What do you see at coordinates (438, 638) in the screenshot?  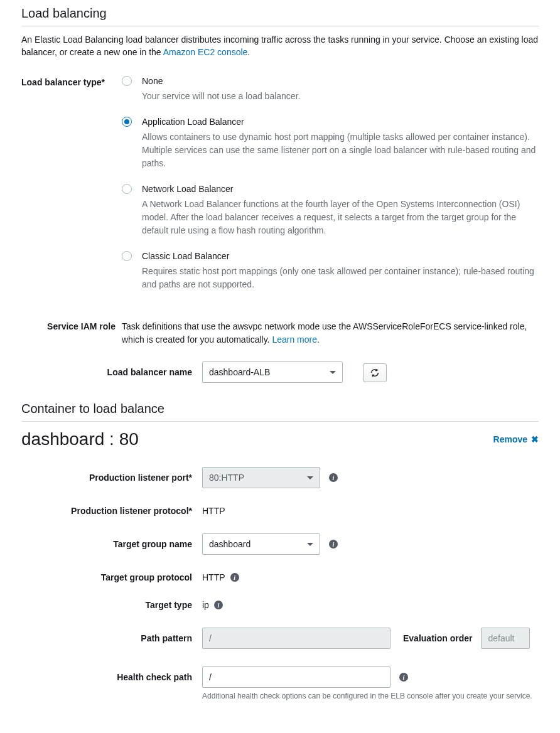 I see `eval-order-label: Evaluation order` at bounding box center [438, 638].